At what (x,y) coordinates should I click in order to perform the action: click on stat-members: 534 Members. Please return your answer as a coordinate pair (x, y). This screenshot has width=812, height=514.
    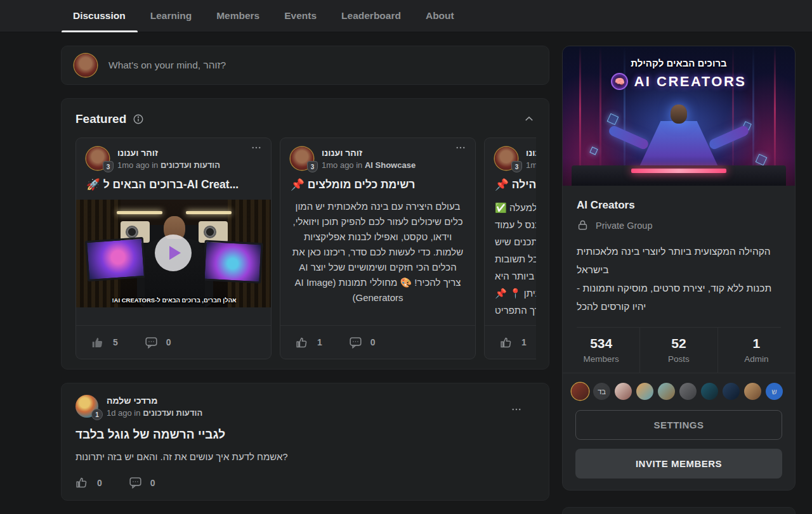
    Looking at the image, I should click on (601, 350).